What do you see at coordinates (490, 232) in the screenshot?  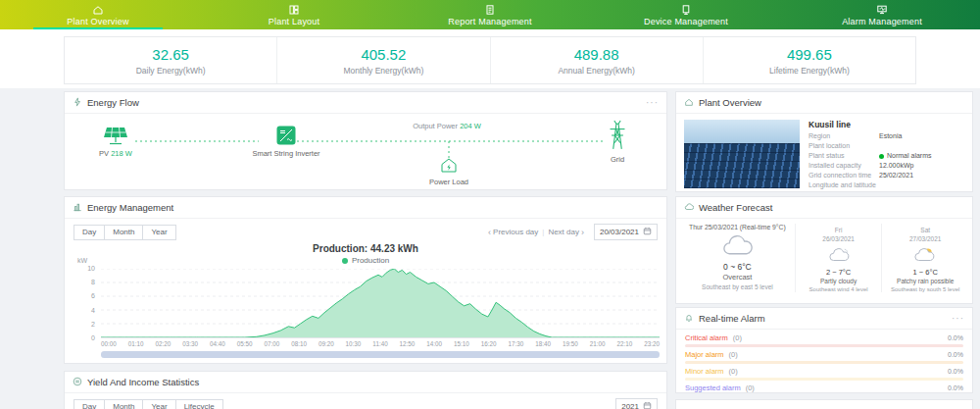 I see `previous-day-arrow-icon: ‹` at bounding box center [490, 232].